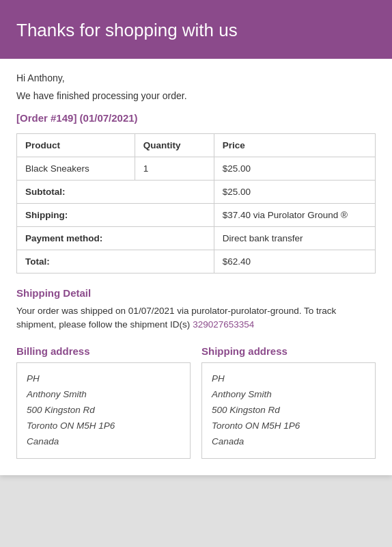 Image resolution: width=392 pixels, height=547 pixels. What do you see at coordinates (196, 78) in the screenshot?
I see `greeting-text: Hi Anthony,` at bounding box center [196, 78].